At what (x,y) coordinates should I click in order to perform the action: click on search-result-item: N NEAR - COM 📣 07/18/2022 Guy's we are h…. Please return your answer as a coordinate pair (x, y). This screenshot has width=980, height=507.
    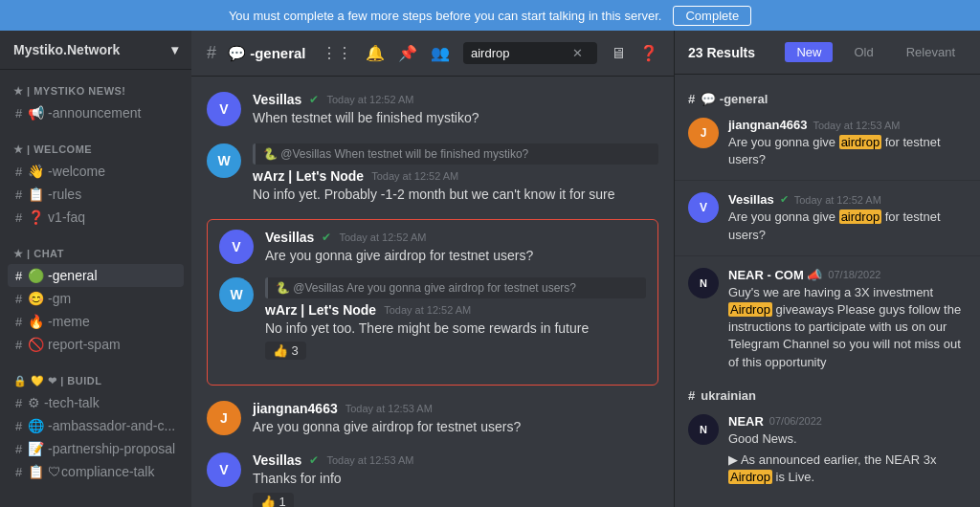
    Looking at the image, I should click on (827, 320).